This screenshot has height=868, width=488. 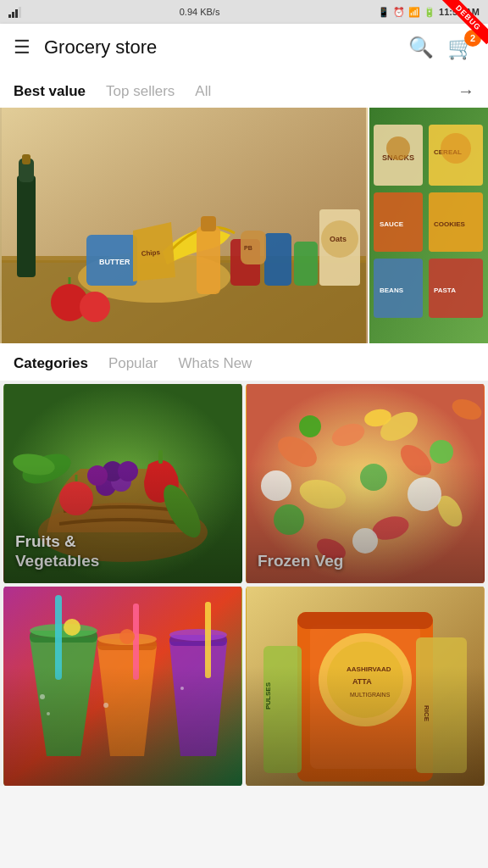 What do you see at coordinates (450, 224) in the screenshot?
I see `svg-text: COOKIES` at bounding box center [450, 224].